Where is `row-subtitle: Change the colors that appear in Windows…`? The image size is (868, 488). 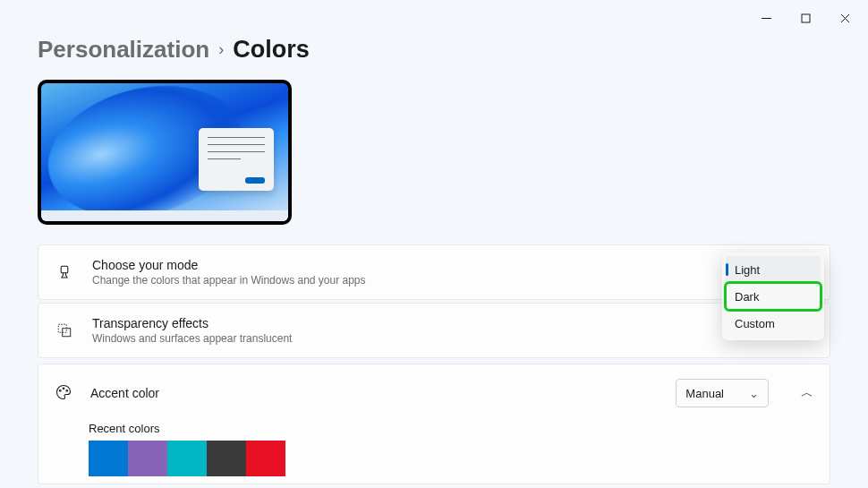 row-subtitle: Change the colors that appear in Windows… is located at coordinates (453, 280).